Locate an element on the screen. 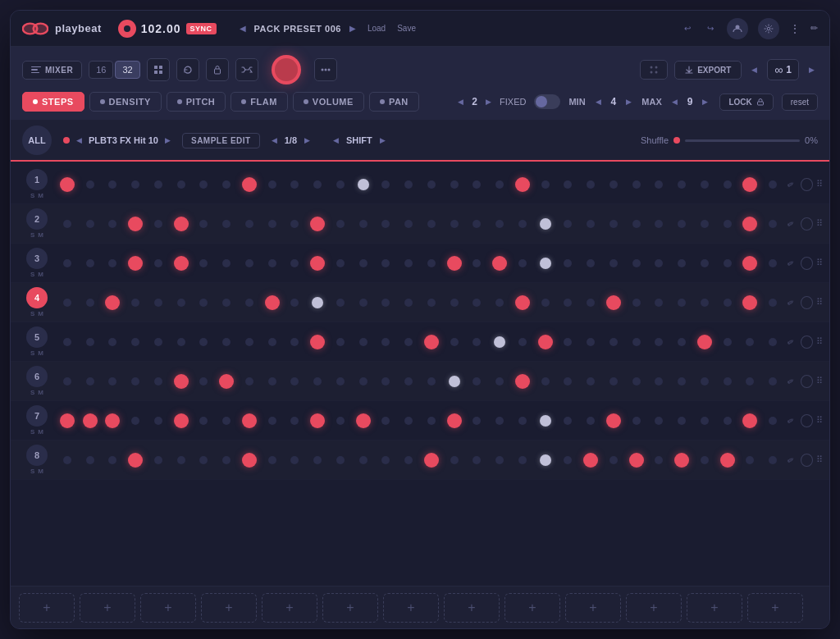 The width and height of the screenshot is (840, 639). add-track-btn-6: + is located at coordinates (350, 608).